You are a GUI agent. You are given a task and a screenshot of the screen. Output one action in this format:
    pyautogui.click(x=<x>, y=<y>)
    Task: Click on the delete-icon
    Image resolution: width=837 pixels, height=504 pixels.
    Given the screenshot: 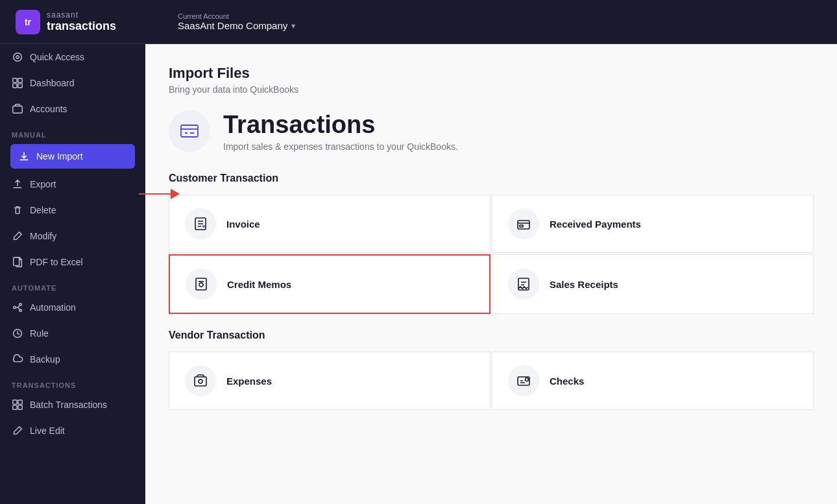 What is the action you would take?
    pyautogui.click(x=18, y=210)
    